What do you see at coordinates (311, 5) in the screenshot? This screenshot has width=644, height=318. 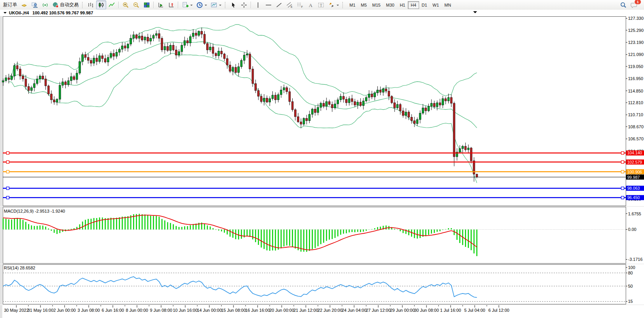 I see `text-button: A` at bounding box center [311, 5].